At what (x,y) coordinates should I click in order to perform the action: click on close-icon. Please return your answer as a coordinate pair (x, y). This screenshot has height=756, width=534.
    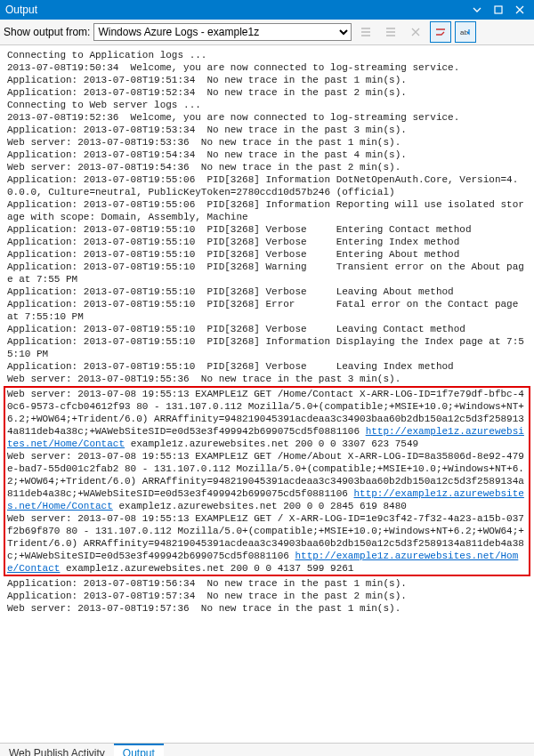
    Looking at the image, I should click on (520, 10).